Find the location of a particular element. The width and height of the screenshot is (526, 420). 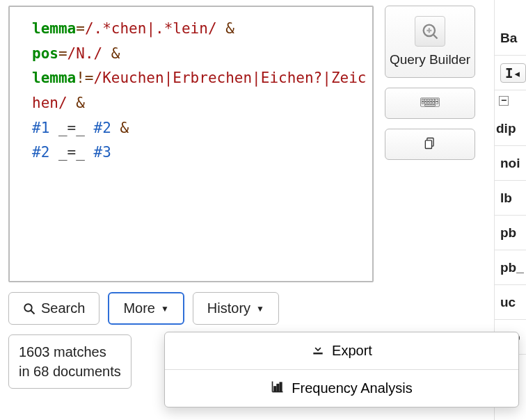

search-icon is located at coordinates (29, 309).